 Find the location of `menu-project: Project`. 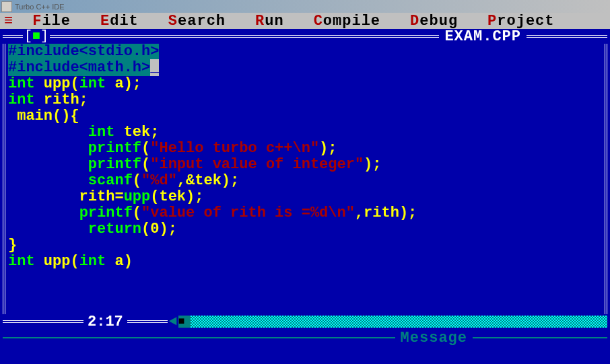

menu-project: Project is located at coordinates (521, 22).